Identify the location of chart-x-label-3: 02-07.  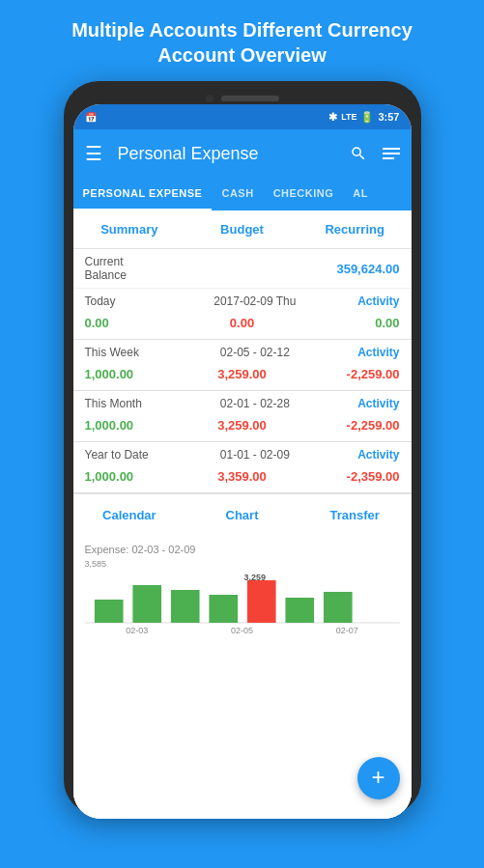
(348, 630).